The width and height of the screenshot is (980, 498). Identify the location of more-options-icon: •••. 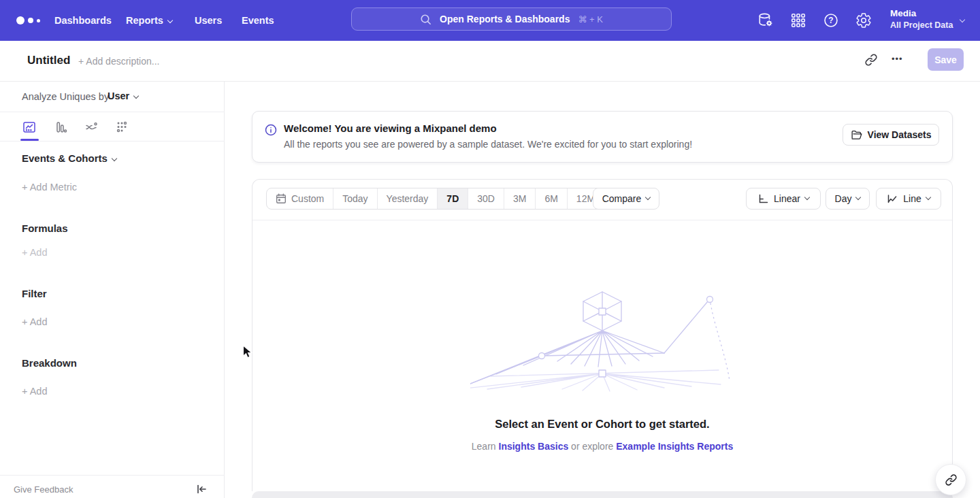
(897, 59).